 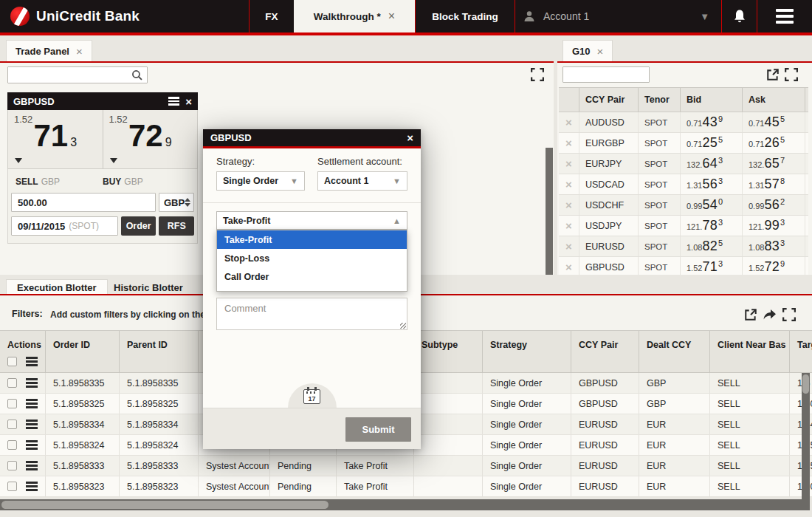 I want to click on rfs-button: RFS, so click(x=176, y=226).